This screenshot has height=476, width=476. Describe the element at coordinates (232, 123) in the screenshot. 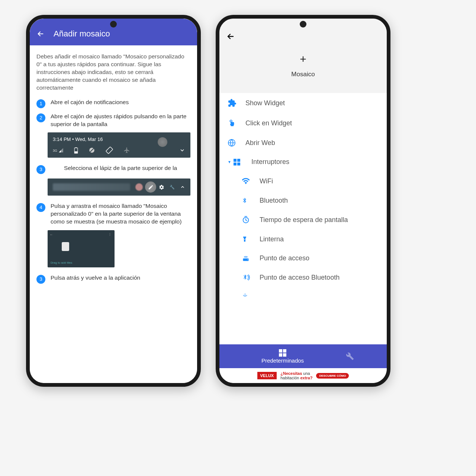

I see `touch-icon` at that location.